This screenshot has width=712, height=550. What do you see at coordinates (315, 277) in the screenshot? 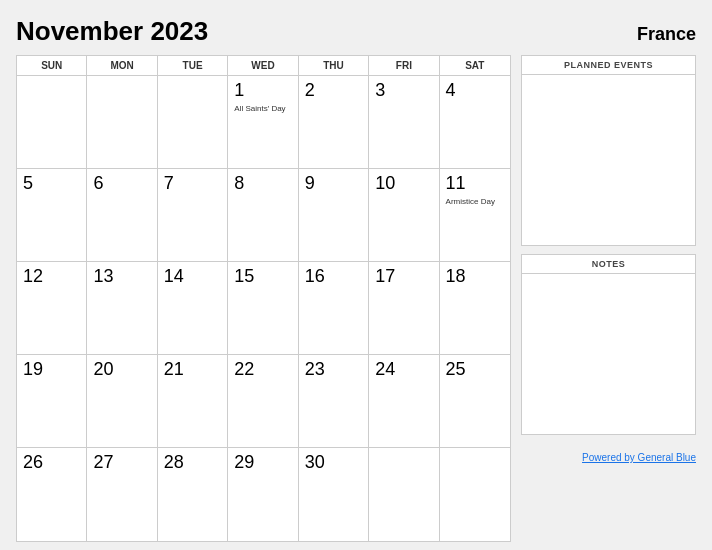
I see `date-number: 16` at bounding box center [315, 277].